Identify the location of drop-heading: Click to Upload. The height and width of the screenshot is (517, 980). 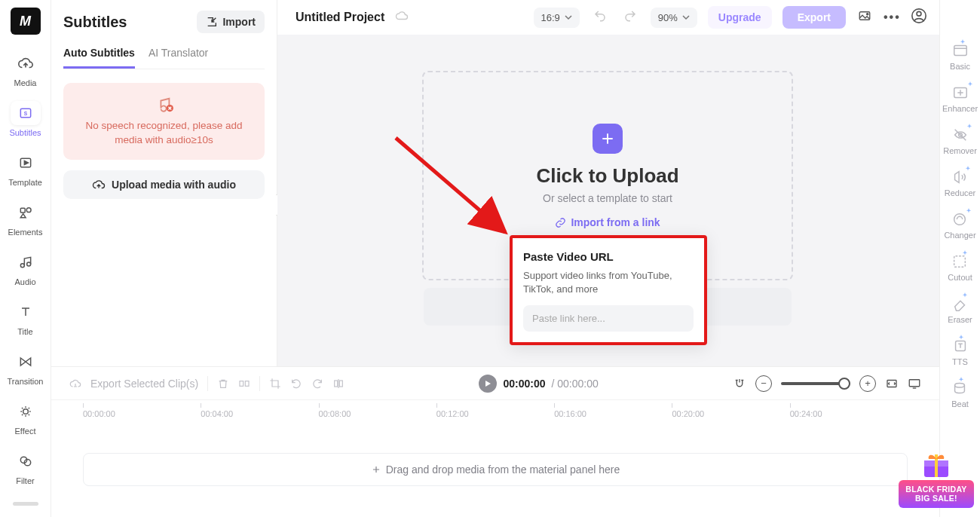
(608, 176).